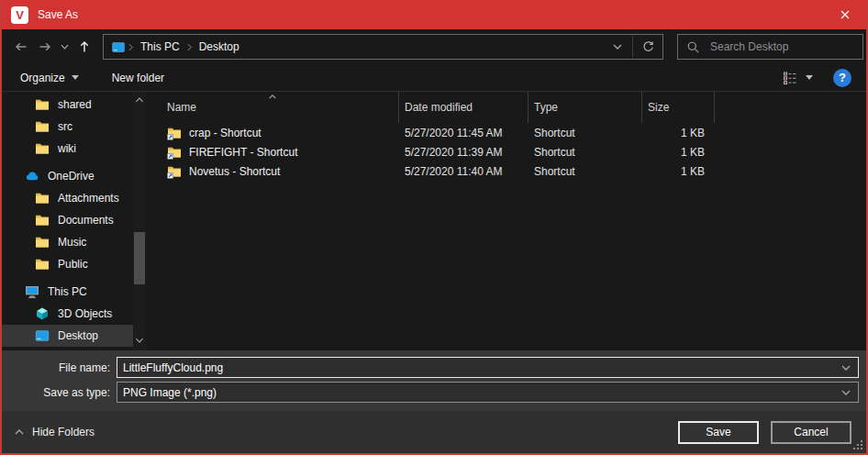 The height and width of the screenshot is (455, 868). What do you see at coordinates (679, 107) in the screenshot?
I see `column-header-size: Size` at bounding box center [679, 107].